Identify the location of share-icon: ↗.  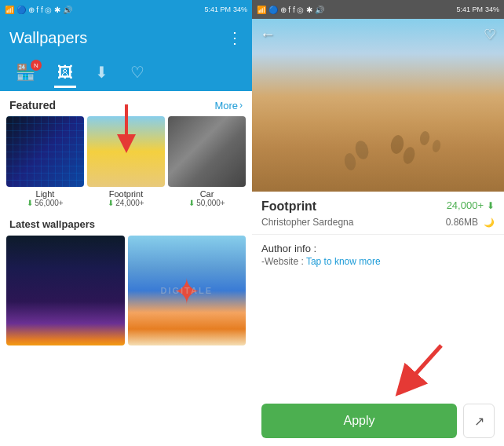
(479, 421).